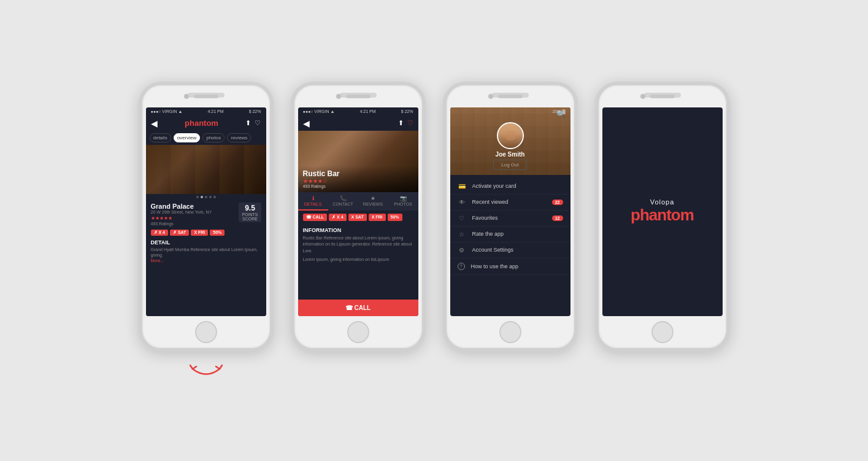  I want to click on phone2-nav-actions: ⬆ ♡, so click(406, 123).